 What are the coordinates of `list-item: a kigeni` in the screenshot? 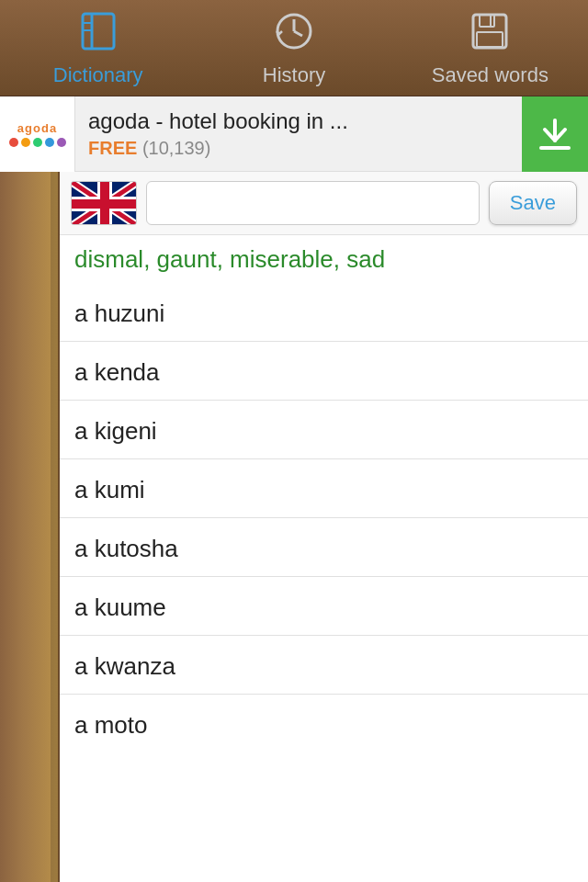 It's located at (323, 430).